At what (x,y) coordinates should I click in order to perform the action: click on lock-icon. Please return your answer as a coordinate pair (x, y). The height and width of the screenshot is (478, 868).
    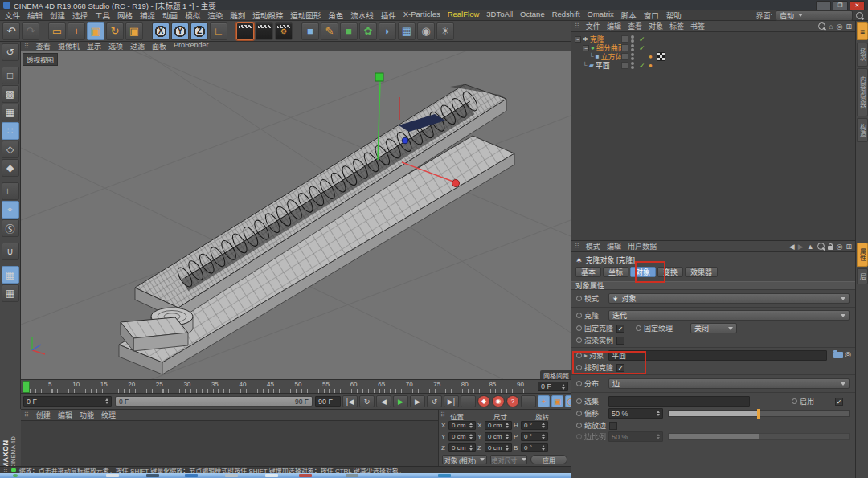
    Looking at the image, I should click on (831, 247).